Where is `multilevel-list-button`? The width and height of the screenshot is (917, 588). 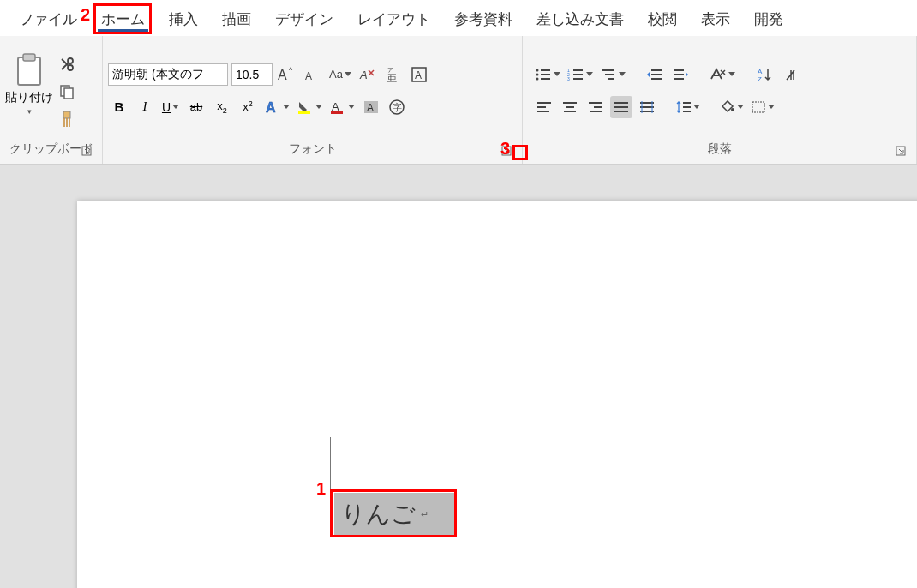
multilevel-list-button is located at coordinates (613, 75).